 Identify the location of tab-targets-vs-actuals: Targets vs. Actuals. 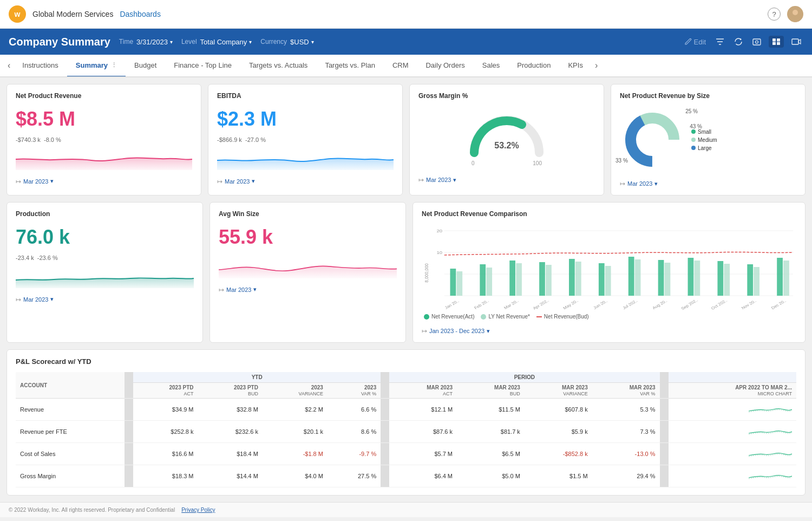
(278, 66).